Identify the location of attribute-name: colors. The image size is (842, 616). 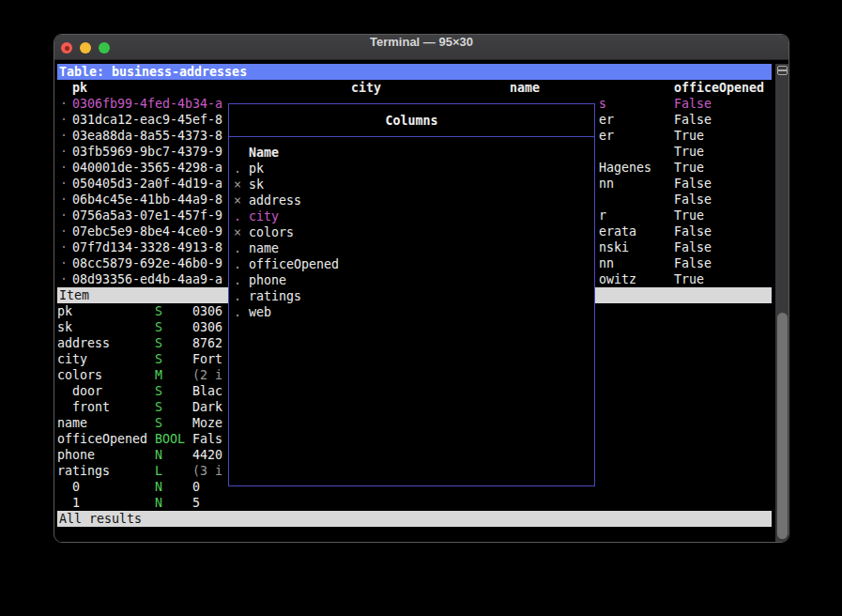
(80, 376).